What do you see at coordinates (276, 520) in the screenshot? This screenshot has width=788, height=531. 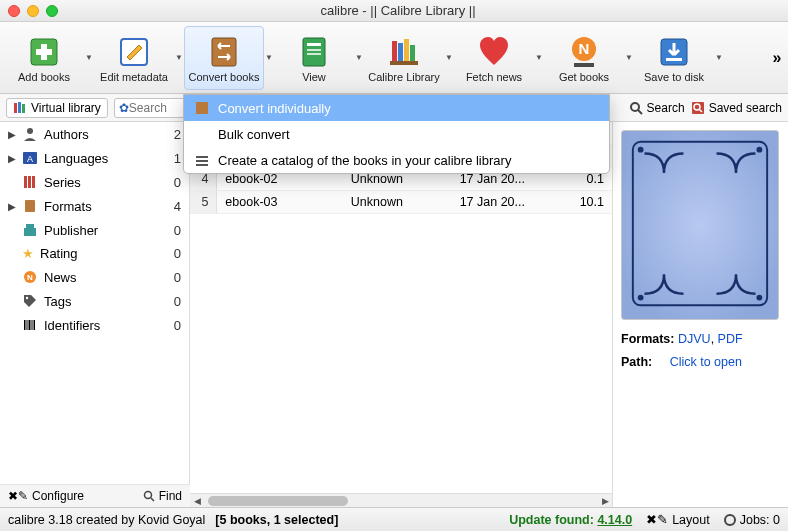 I see `status-book-count: [5 books, 1 selected]` at bounding box center [276, 520].